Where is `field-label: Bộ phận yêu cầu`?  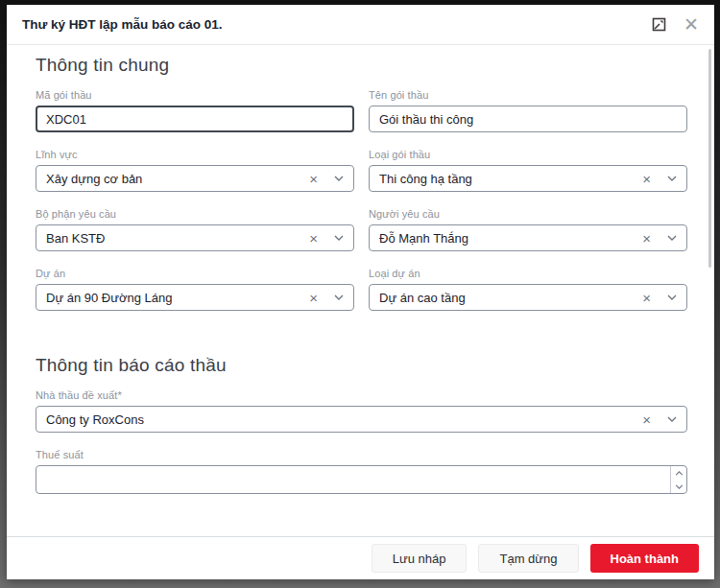
field-label: Bộ phận yêu cầu is located at coordinates (195, 214).